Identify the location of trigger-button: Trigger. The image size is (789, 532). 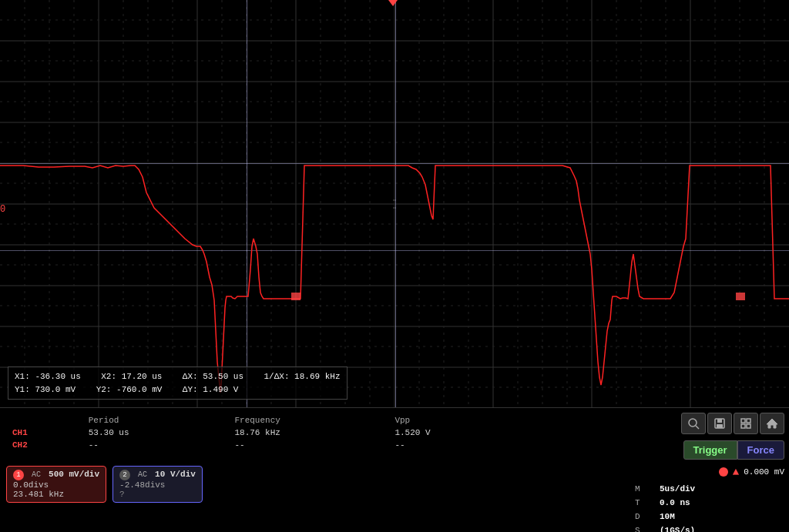
(710, 450).